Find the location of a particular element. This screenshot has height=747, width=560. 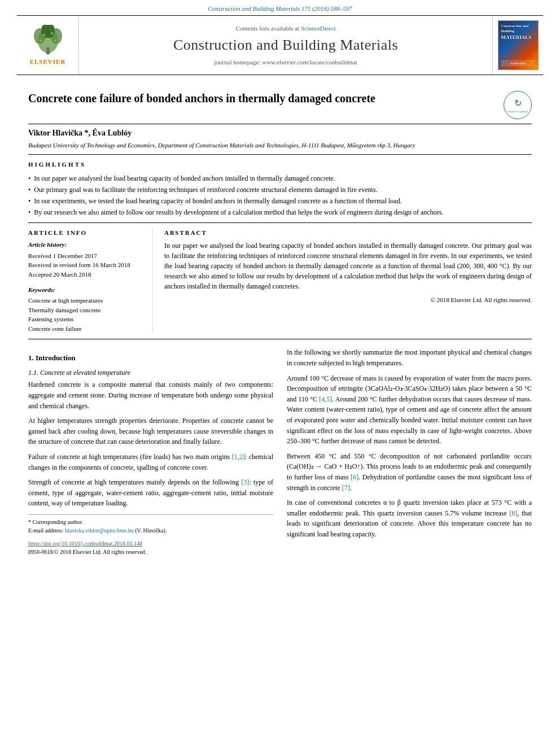

body-left-col: 1. Introduction 1.1. Concrete at elevate… is located at coordinates (151, 452).